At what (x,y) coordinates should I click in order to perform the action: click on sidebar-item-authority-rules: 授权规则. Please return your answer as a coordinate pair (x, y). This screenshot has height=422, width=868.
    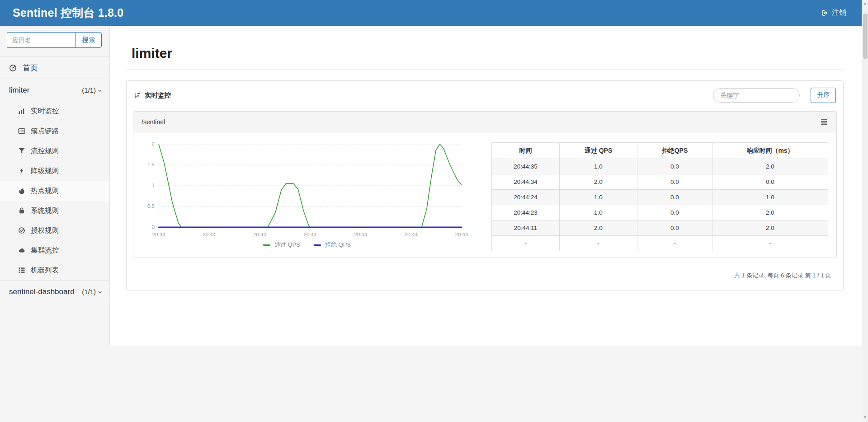
    Looking at the image, I should click on (55, 230).